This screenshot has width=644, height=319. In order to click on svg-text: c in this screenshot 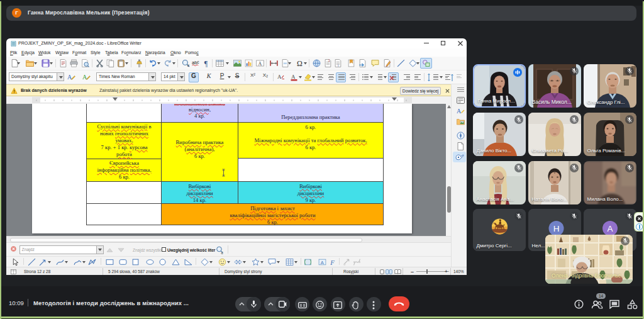, I will do `click(198, 62)`.